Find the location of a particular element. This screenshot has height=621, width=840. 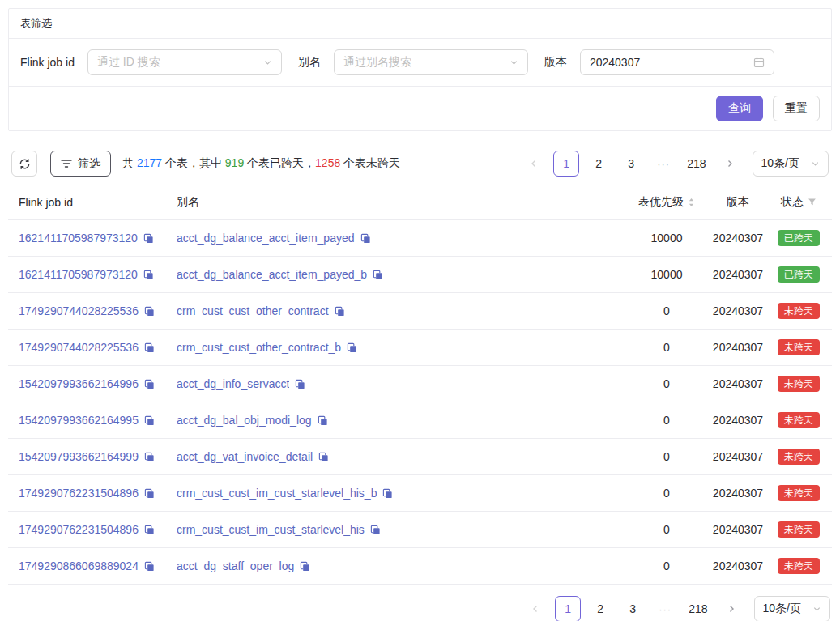

field-flink-job-id: Flink job id 通过 ID 搜索 is located at coordinates (151, 62).